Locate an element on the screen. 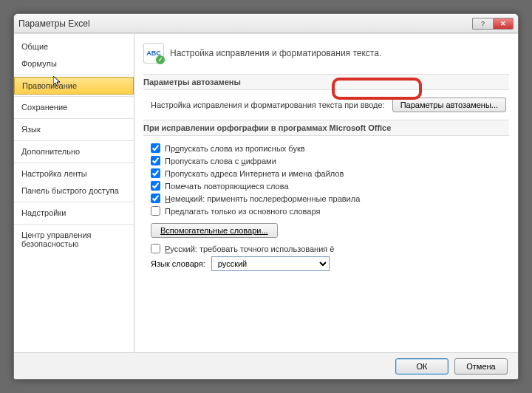 This screenshot has height=393, width=532. dictionary-language-label: Язык словаря: is located at coordinates (178, 264).